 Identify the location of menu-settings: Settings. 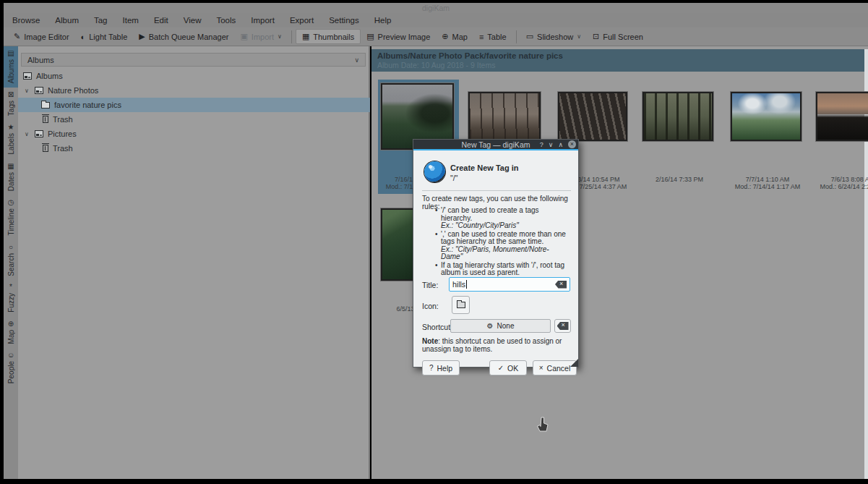
(344, 20).